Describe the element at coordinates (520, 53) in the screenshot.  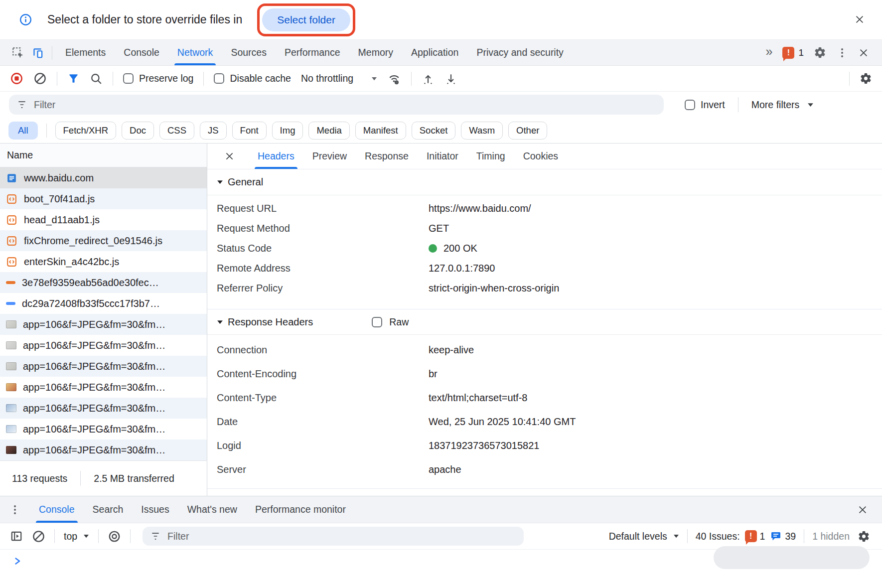
I see `main-tab: Privacy and security` at that location.